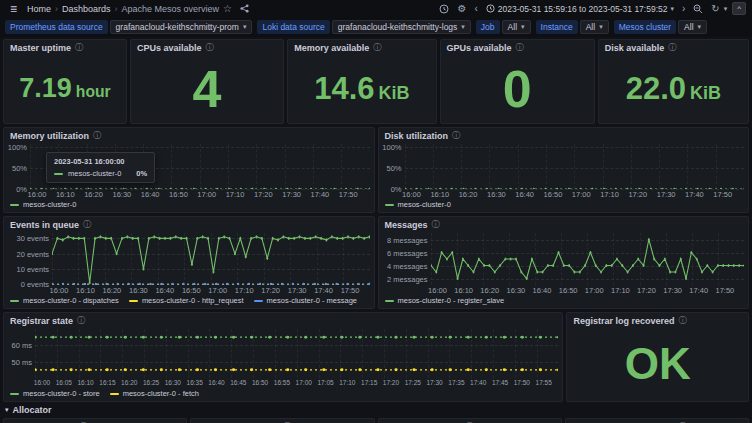 This screenshot has height=423, width=752. Describe the element at coordinates (518, 82) in the screenshot. I see `panel-gpus-available: GPUs availableⓘ 0` at that location.